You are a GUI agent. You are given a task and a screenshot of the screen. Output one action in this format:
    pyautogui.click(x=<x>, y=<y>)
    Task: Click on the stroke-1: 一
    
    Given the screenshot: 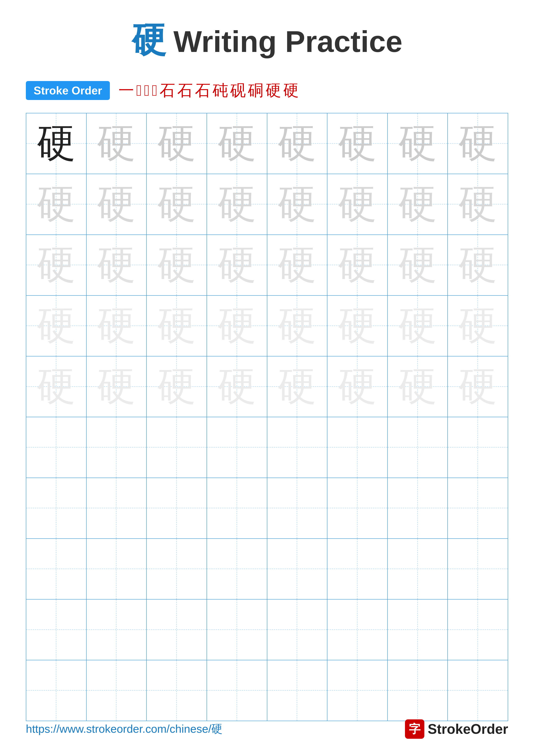 What is the action you would take?
    pyautogui.click(x=126, y=90)
    